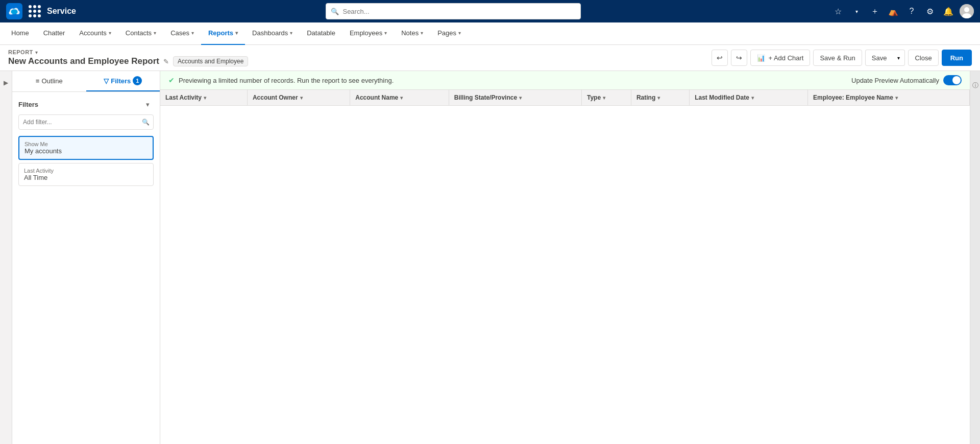 This screenshot has height=444, width=980. I want to click on right-edge-label: ⓘ, so click(975, 80).